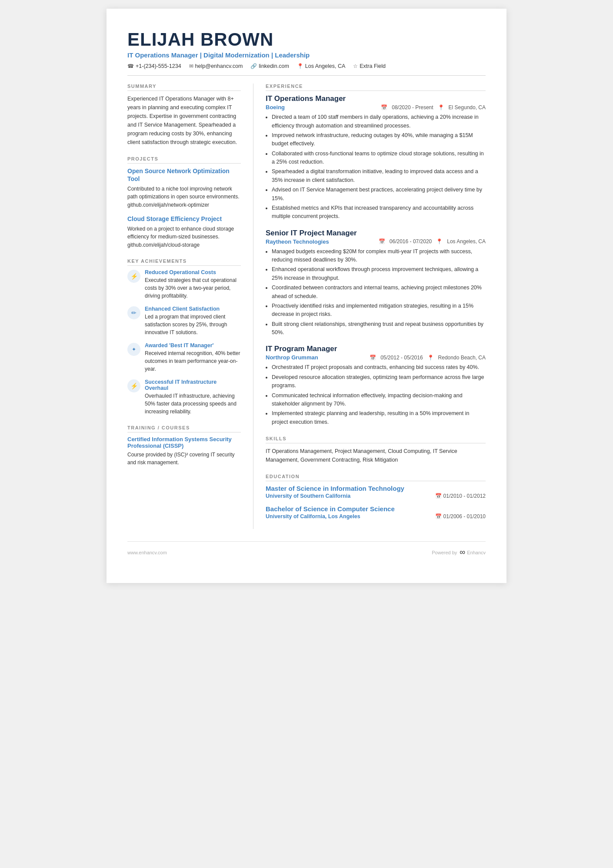  What do you see at coordinates (379, 400) in the screenshot?
I see `exp-bullet: Communicated technical information effec…` at bounding box center [379, 400].